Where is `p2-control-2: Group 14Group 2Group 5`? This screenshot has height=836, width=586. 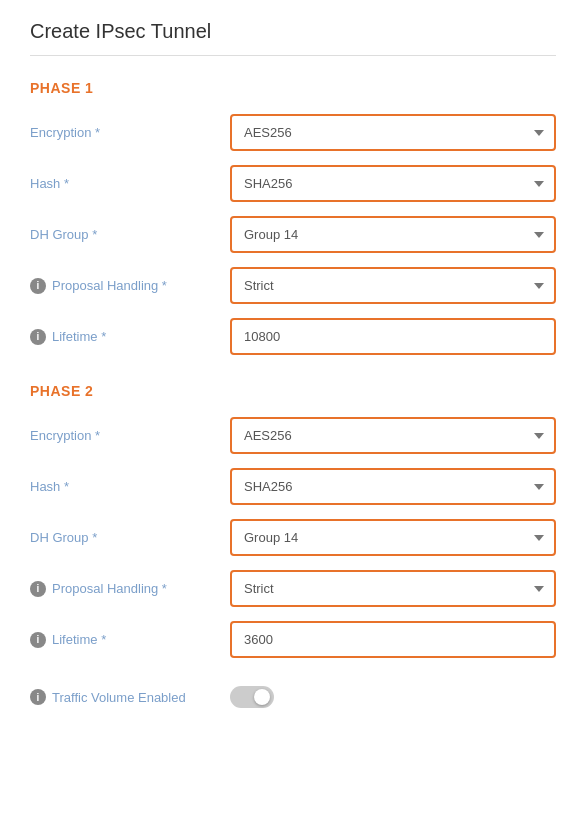
p2-control-2: Group 14Group 2Group 5 is located at coordinates (393, 538).